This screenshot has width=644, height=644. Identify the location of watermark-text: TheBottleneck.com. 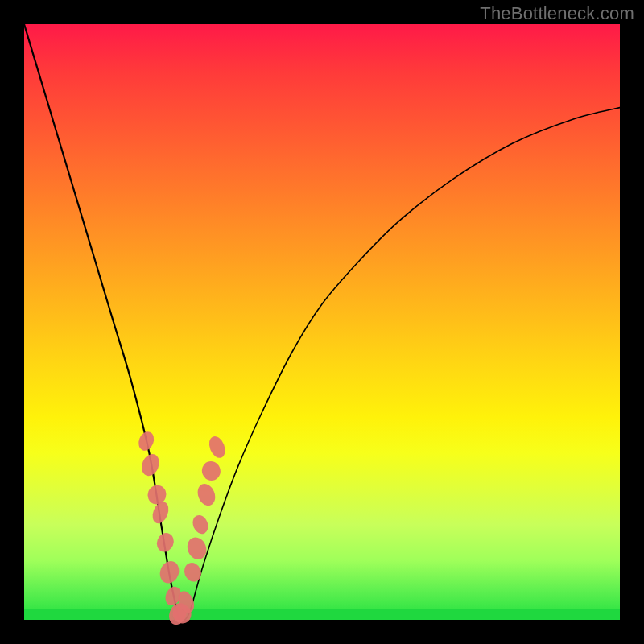
(557, 14).